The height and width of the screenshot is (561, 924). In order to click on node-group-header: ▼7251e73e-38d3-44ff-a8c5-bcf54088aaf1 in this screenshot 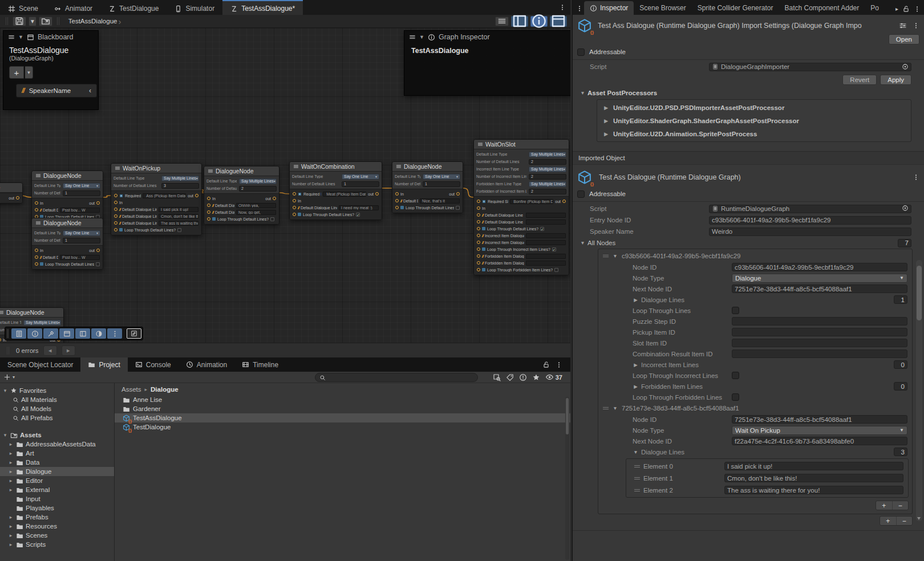, I will do `click(755, 408)`.